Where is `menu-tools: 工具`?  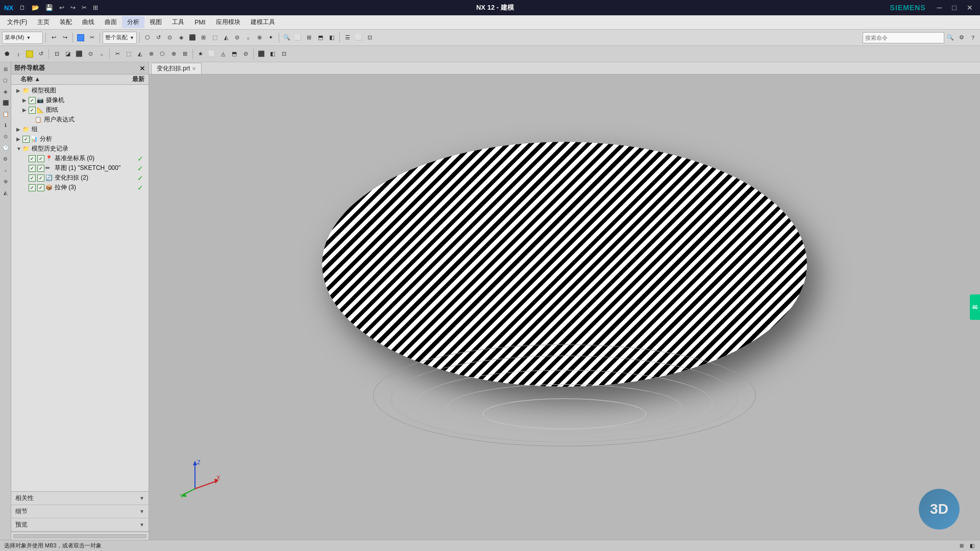 menu-tools: 工具 is located at coordinates (178, 22).